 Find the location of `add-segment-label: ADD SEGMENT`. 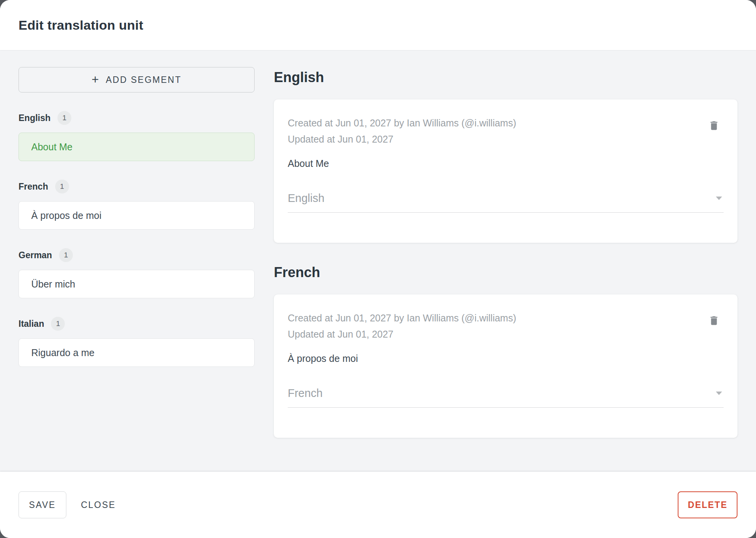

add-segment-label: ADD SEGMENT is located at coordinates (143, 80).